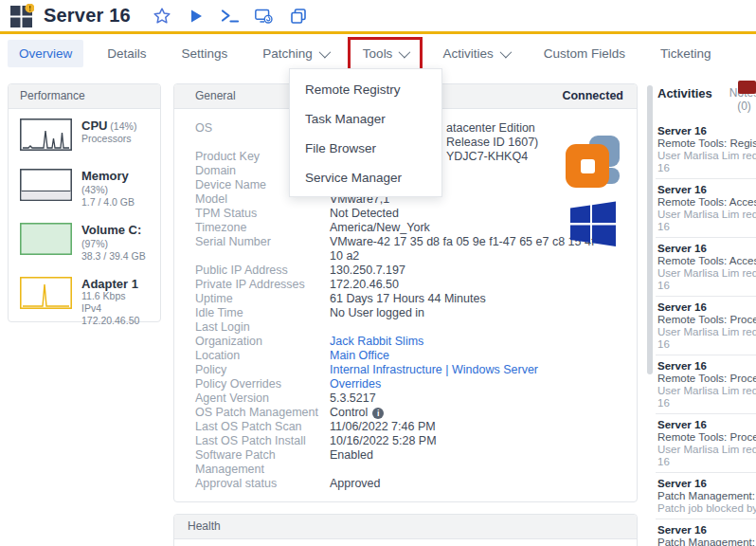 The width and height of the screenshot is (756, 546). What do you see at coordinates (472, 442) in the screenshot?
I see `field-value: 10/16/2022 5:28 PM` at bounding box center [472, 442].